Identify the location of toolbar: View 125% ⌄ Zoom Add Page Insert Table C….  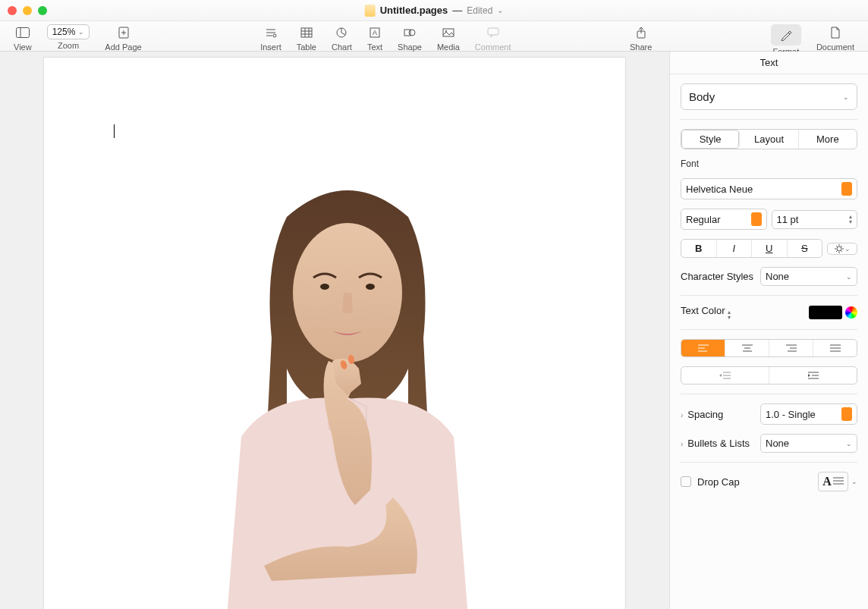
(434, 36).